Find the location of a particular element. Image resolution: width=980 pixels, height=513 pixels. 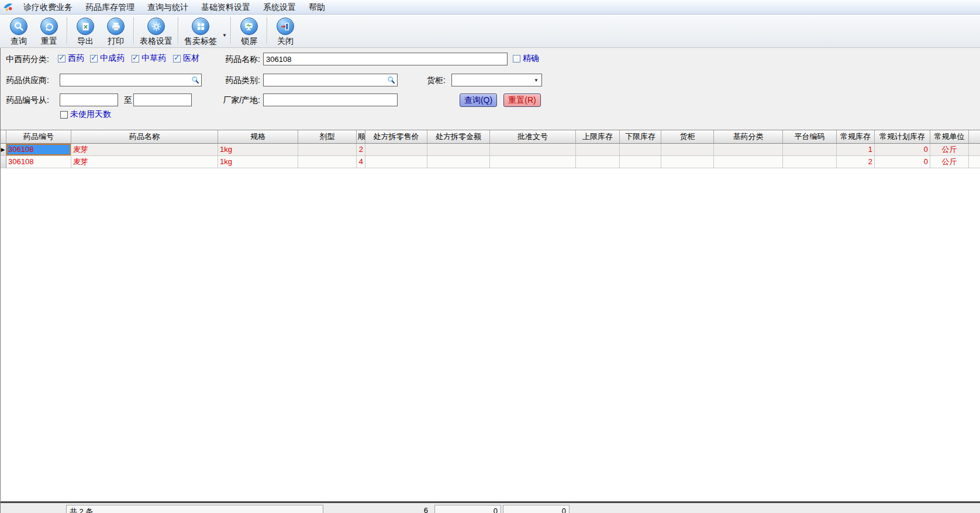

lock-screen-icon is located at coordinates (249, 26).